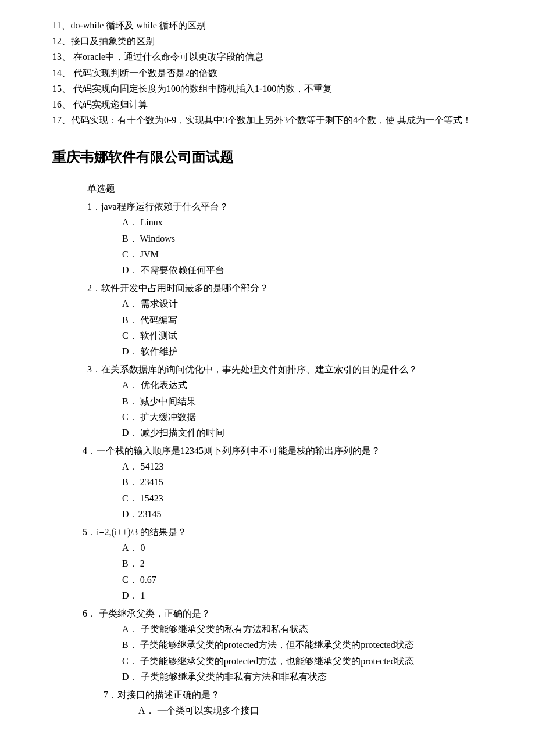 This screenshot has height=756, width=535. Describe the element at coordinates (268, 645) in the screenshot. I see `question-option: B． 子类能够继承父类的protected方法，但不能继承父类的protecte…` at that location.